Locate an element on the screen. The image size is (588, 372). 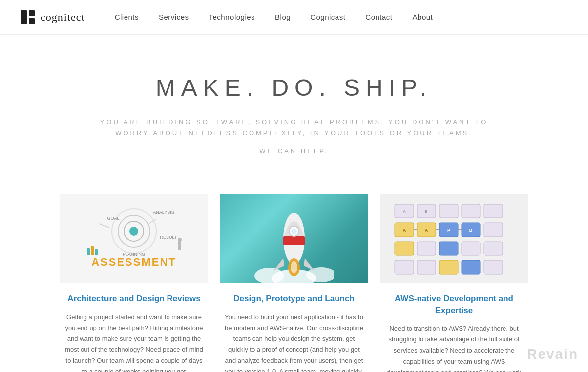
card-assessment-text: Getting a project started and want to ma… is located at coordinates (134, 342).